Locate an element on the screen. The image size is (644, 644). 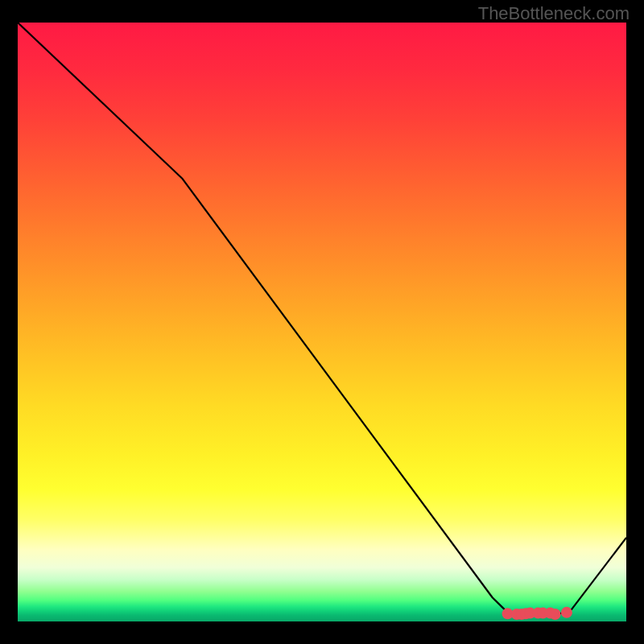
chart-markers is located at coordinates (538, 613).